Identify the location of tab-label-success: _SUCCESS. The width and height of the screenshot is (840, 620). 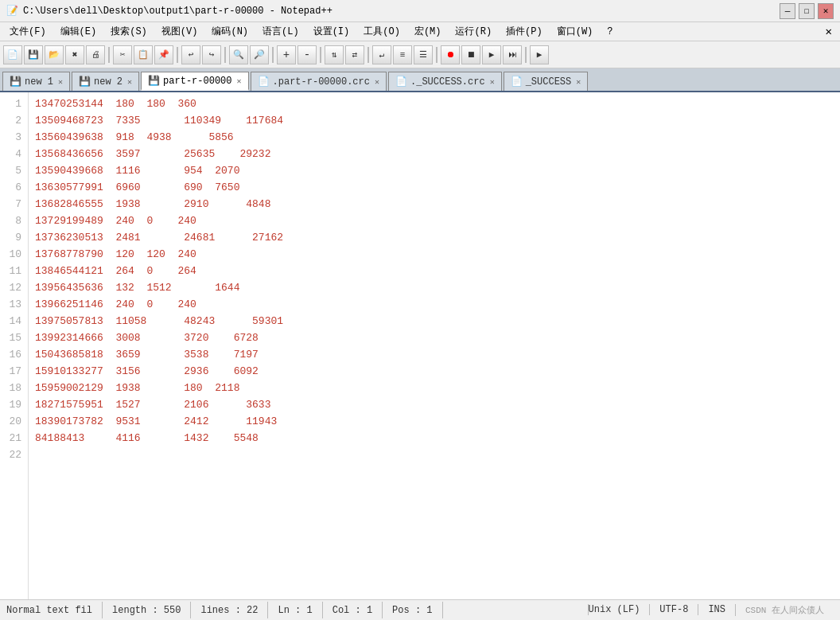
(549, 82).